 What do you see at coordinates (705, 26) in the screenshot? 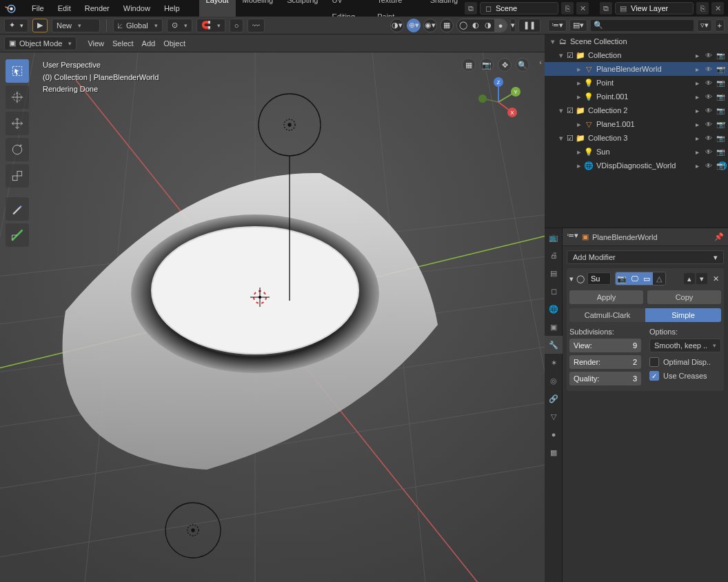
I see `outliner-filter-icon: ▿▾` at bounding box center [705, 26].